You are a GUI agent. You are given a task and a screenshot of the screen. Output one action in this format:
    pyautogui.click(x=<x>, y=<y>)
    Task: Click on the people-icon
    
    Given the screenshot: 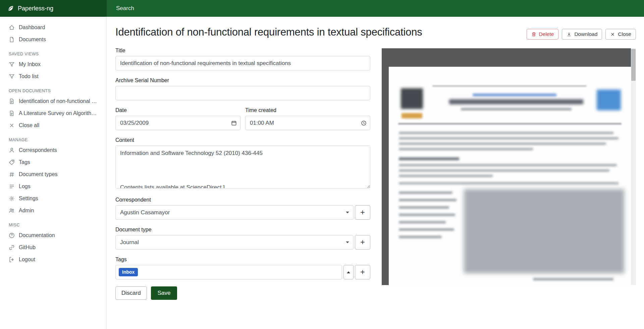 What is the action you would take?
    pyautogui.click(x=12, y=211)
    